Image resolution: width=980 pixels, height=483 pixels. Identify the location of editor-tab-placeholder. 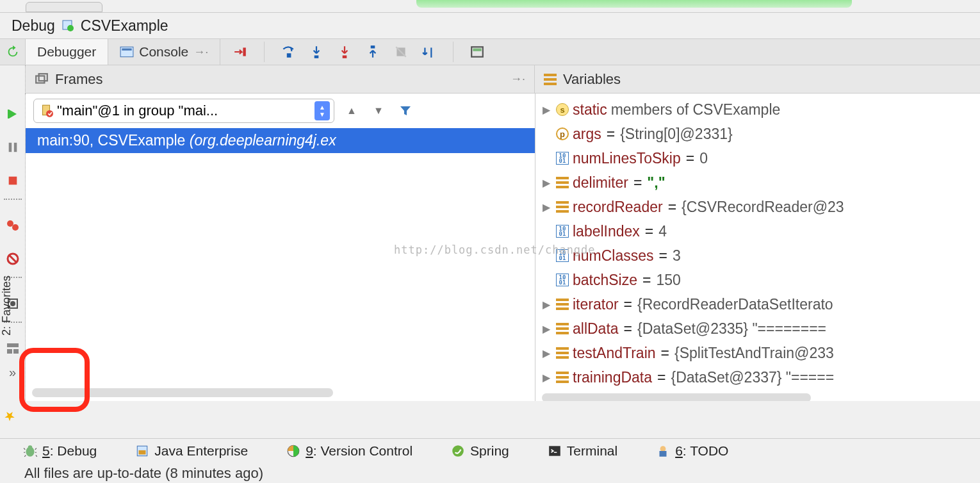
(64, 7).